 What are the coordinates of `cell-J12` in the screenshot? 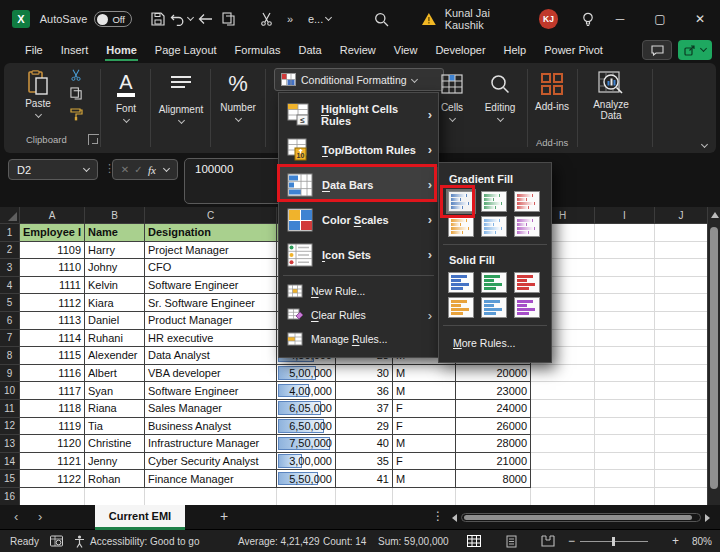 It's located at (682, 427).